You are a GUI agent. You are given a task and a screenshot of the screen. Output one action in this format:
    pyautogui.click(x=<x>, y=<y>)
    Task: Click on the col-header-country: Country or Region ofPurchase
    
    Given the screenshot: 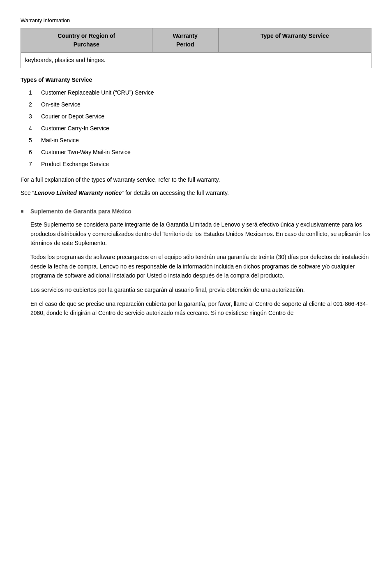 What is the action you would take?
    pyautogui.click(x=87, y=40)
    